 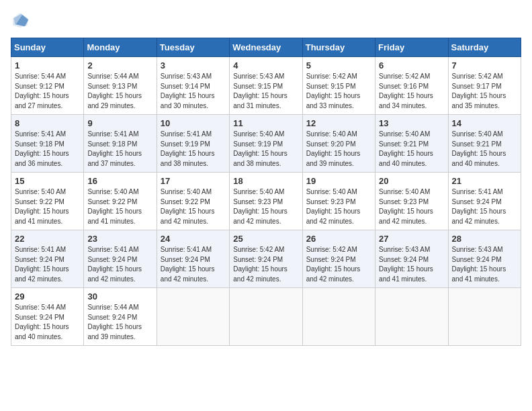 What do you see at coordinates (193, 124) in the screenshot?
I see `day-number: 10` at bounding box center [193, 124].